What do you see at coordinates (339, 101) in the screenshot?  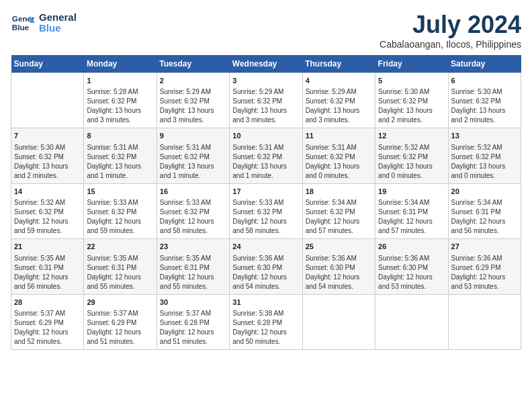 I see `calendar-cell: 4Sunrise: 5:29 AM Sunset: 6:32 PM Daylig…` at bounding box center [339, 101].